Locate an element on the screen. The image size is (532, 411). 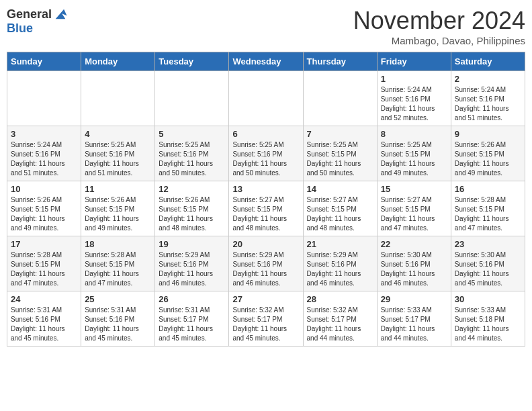
day-number: 16 is located at coordinates (488, 189).